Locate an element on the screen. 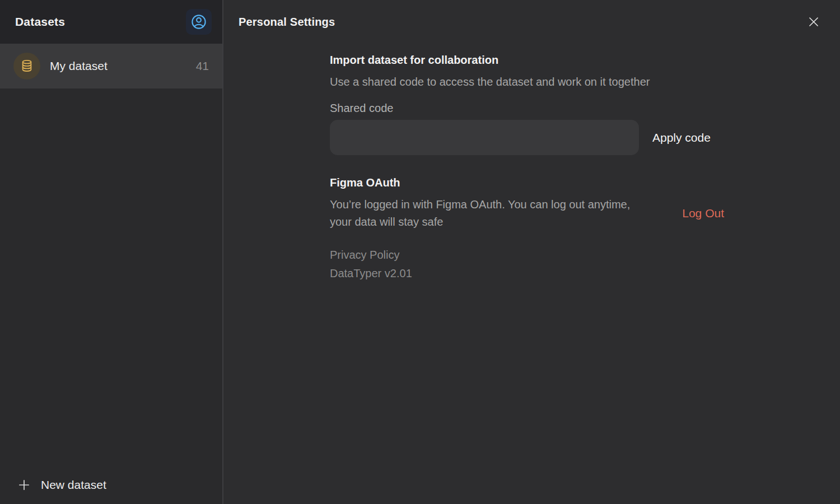 This screenshot has height=504, width=840. privacy-policy-link: Privacy Policy is located at coordinates (365, 255).